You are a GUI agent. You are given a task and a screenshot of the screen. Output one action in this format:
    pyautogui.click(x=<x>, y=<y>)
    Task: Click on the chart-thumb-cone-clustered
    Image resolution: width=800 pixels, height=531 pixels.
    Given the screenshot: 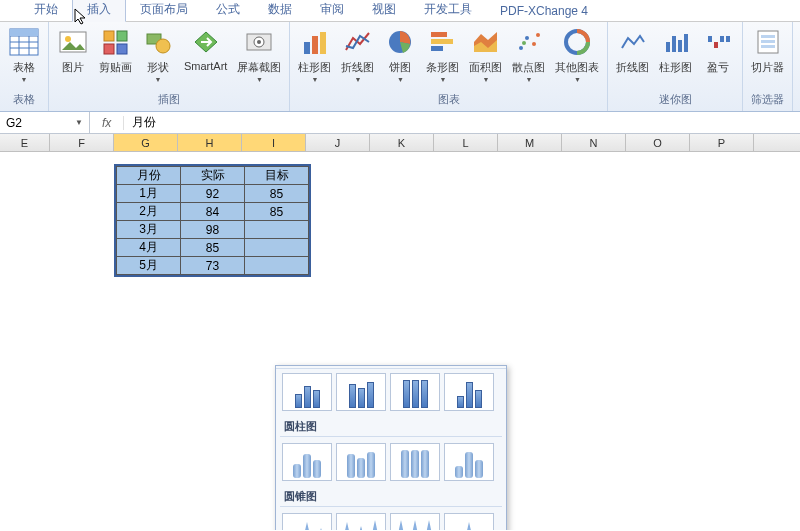 What is the action you would take?
    pyautogui.click(x=307, y=522)
    